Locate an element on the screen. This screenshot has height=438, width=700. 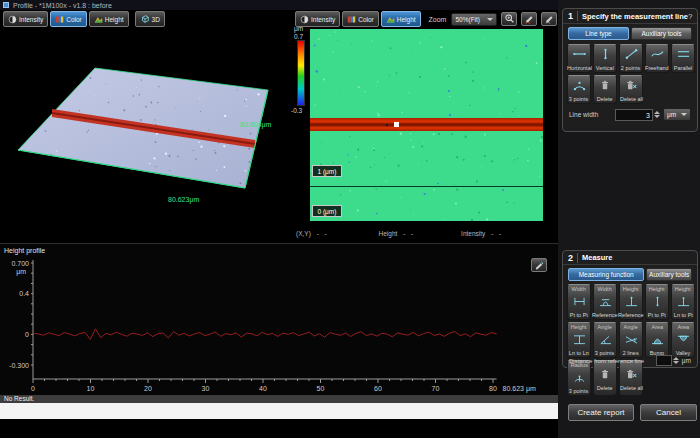
svg-text: 80 is located at coordinates (493, 388).